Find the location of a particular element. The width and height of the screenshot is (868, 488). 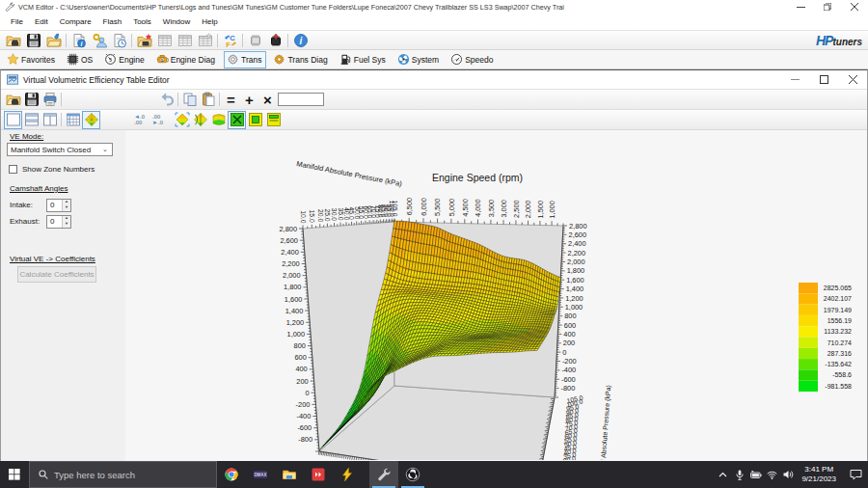

window-title: VCM Editor - C:\Users\owner\Documents\HP… is located at coordinates (403, 8).